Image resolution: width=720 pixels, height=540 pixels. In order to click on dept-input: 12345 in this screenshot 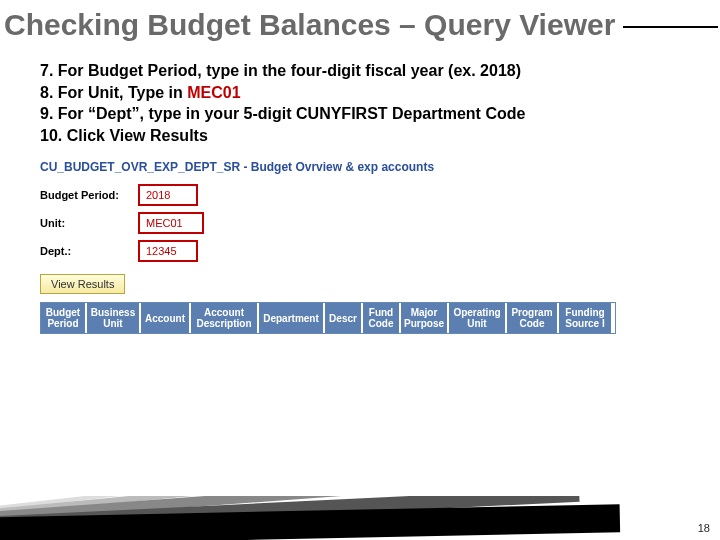, I will do `click(168, 251)`.